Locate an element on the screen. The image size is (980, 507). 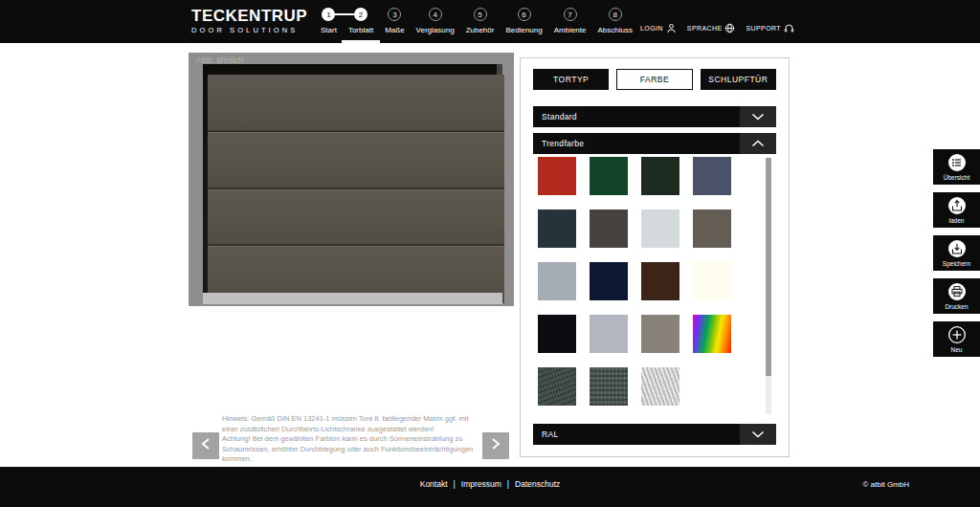
panel-tabs: TORTYPFARBESCHLUPFTÜR is located at coordinates (655, 79).